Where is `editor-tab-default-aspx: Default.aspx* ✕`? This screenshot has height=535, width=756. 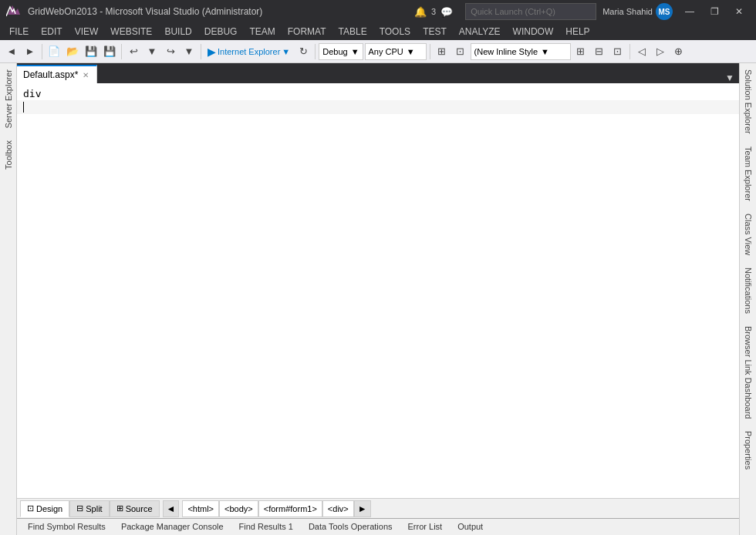
editor-tab-default-aspx: Default.aspx* ✕ is located at coordinates (57, 74).